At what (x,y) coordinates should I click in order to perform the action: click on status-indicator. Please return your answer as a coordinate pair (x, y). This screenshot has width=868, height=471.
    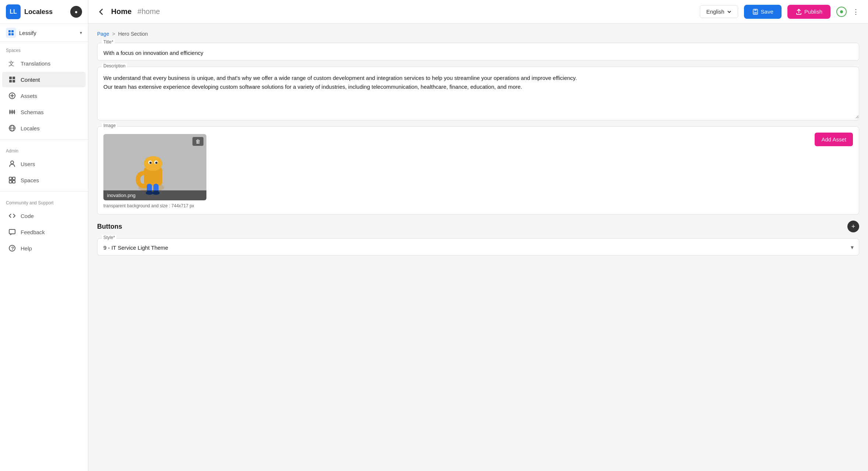
    Looking at the image, I should click on (842, 12).